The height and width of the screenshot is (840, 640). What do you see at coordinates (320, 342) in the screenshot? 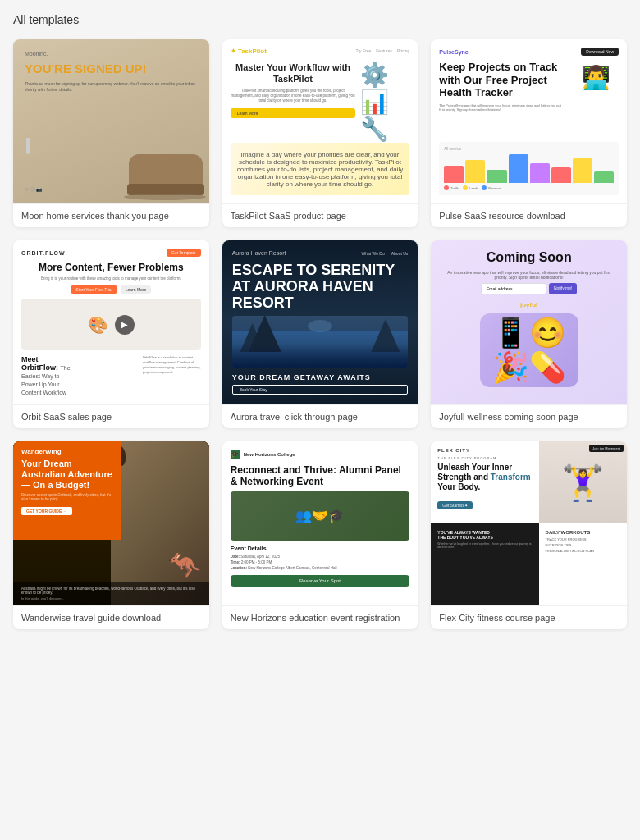
I see `aurora-resort-image` at bounding box center [320, 342].